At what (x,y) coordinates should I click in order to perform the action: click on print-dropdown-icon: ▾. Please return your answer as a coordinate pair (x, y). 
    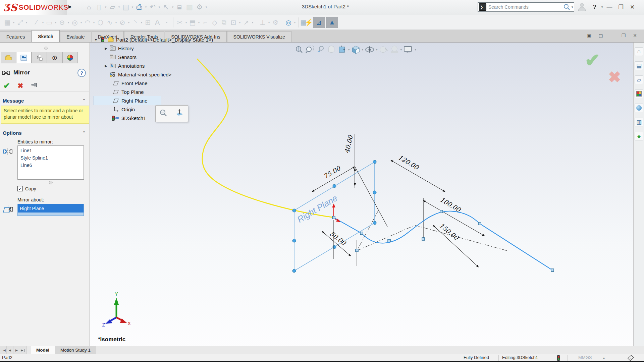
    Looking at the image, I should click on (146, 7).